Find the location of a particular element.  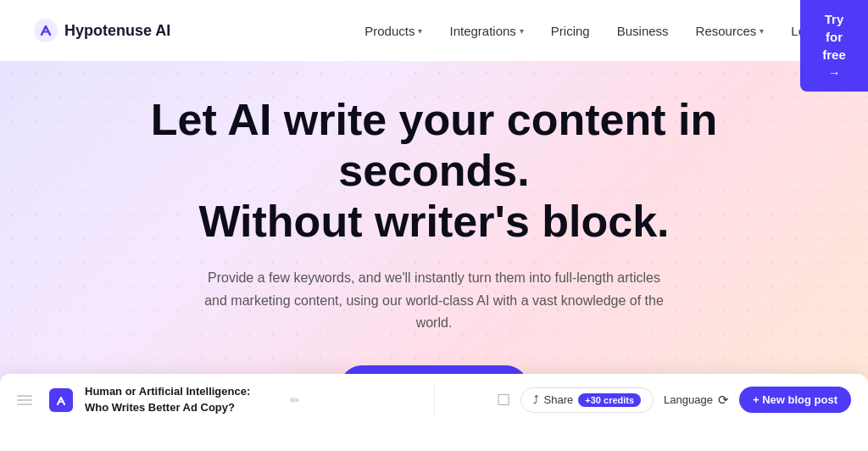

nav-integrations: Integrations ▾ is located at coordinates (487, 31).